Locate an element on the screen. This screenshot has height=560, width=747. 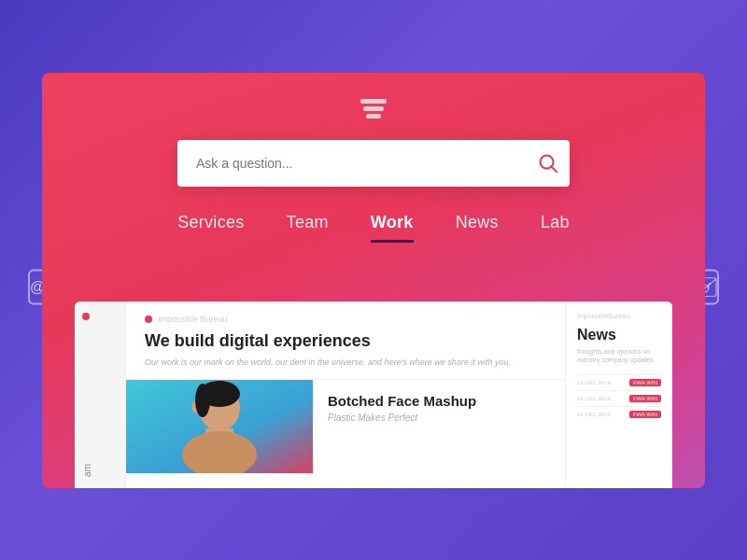
left-panel-dot is located at coordinates (86, 316).